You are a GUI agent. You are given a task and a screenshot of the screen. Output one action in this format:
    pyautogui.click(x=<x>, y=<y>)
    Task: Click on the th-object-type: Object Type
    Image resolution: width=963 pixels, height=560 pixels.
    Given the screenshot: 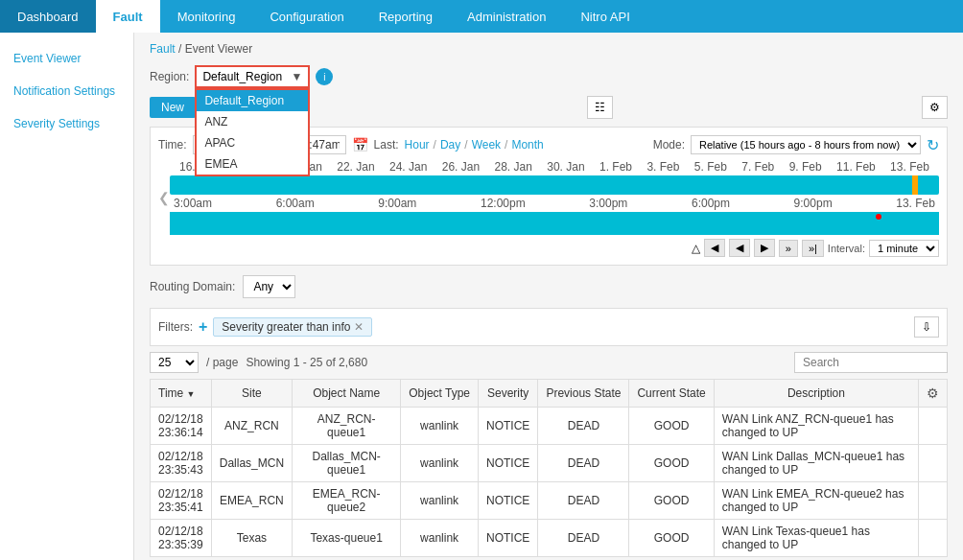 What is the action you would take?
    pyautogui.click(x=439, y=393)
    